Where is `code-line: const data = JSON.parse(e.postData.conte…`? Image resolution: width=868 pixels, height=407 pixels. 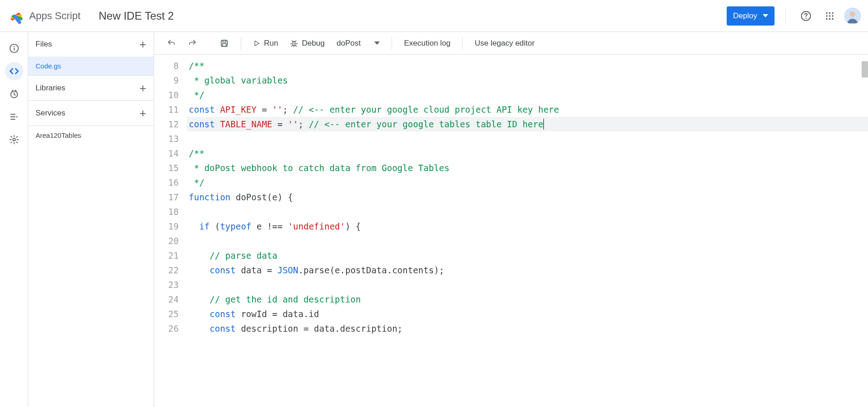 code-line: const data = JSON.parse(e.postData.conte… is located at coordinates (527, 270).